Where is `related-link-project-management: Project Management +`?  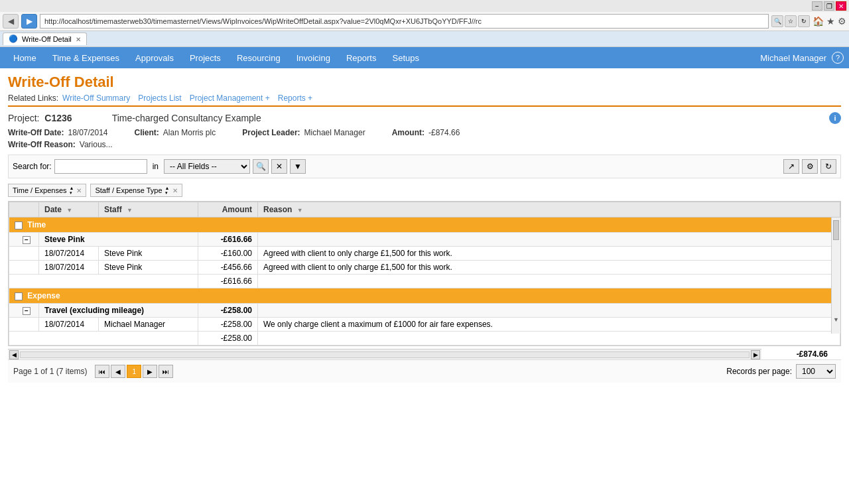
related-link-project-management: Project Management + is located at coordinates (229, 98).